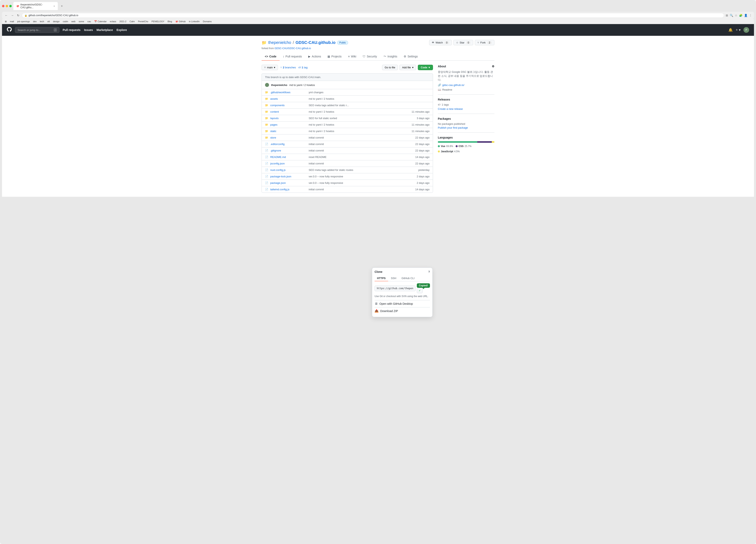 Image resolution: width=756 pixels, height=544 pixels. I want to click on file-name-link: .github/workflows, so click(289, 92).